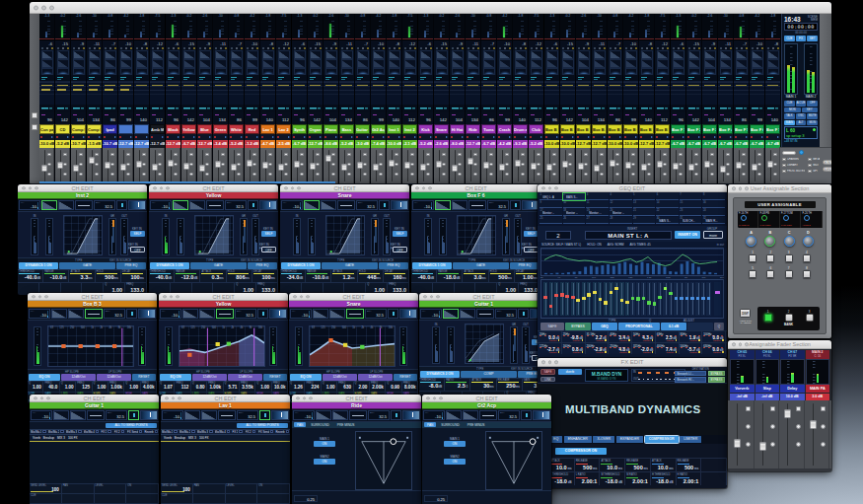 The width and height of the screenshot is (863, 504). Describe the element at coordinates (268, 129) in the screenshot. I see `channel-name-label: Lav 1` at that location.